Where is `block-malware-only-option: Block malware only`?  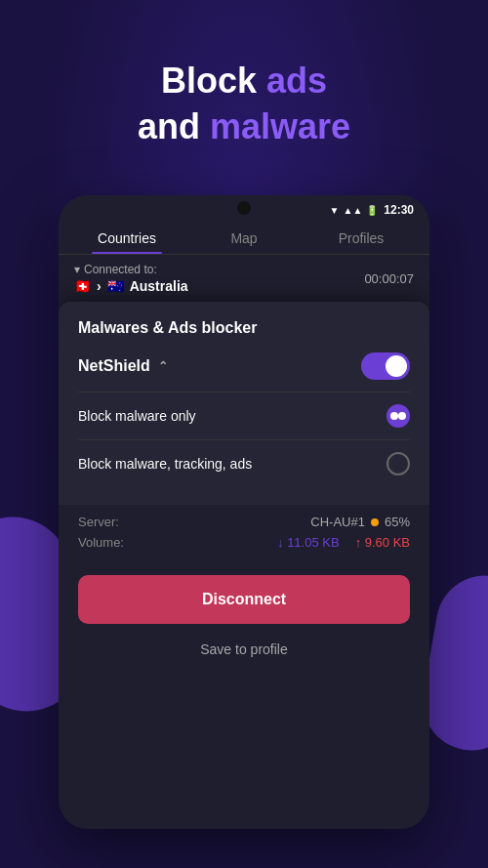
block-malware-only-option: Block malware only is located at coordinates (244, 416).